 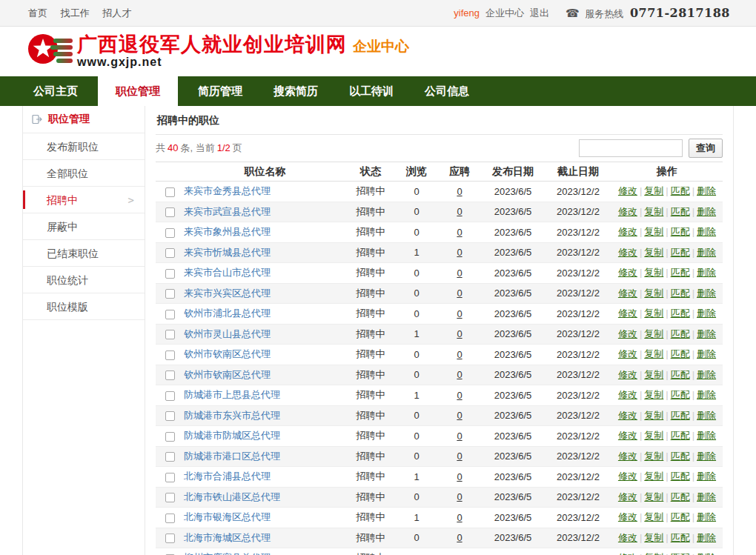 What do you see at coordinates (227, 231) in the screenshot?
I see `position-name-link: 来宾市象州县总代理` at bounding box center [227, 231].